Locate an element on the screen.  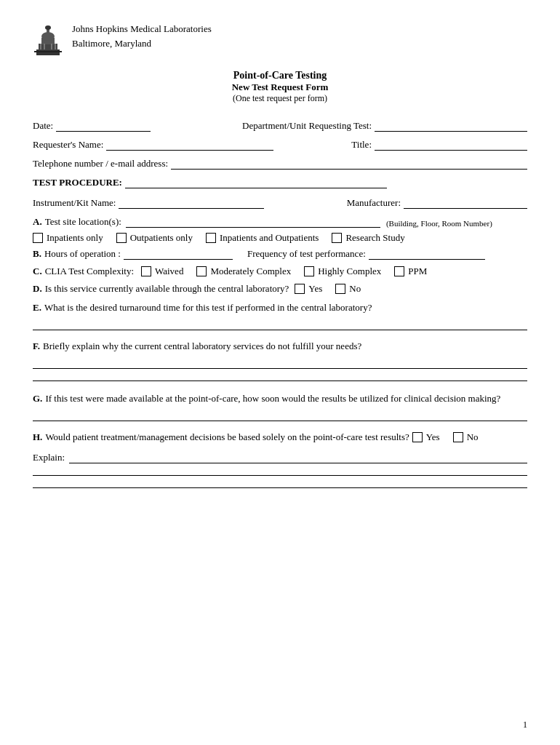
section-c: C. CLIA Test Complexity: Waived Moderate… is located at coordinates (280, 271).